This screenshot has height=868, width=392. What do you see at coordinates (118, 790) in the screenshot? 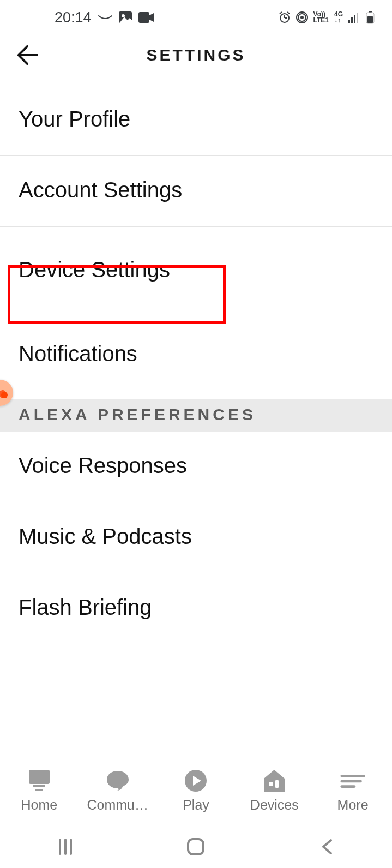
I see `nav-communicate: Commu…` at bounding box center [118, 790].